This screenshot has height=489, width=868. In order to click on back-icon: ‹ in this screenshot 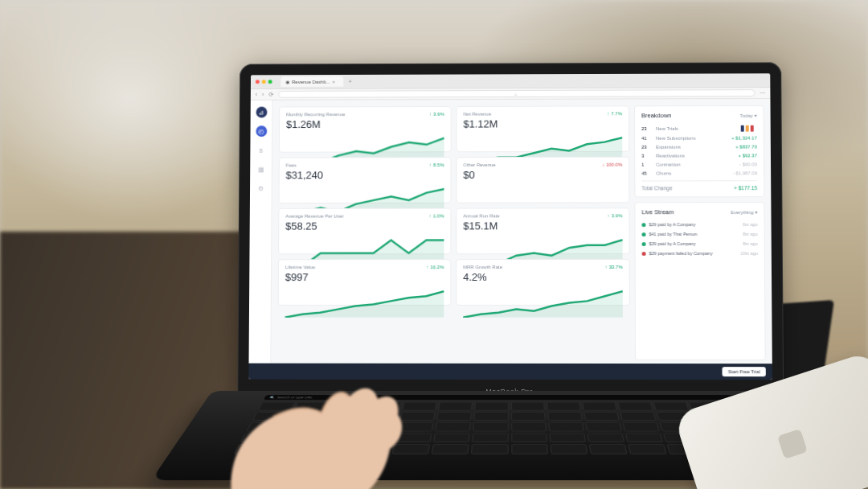, I will do `click(256, 95)`.